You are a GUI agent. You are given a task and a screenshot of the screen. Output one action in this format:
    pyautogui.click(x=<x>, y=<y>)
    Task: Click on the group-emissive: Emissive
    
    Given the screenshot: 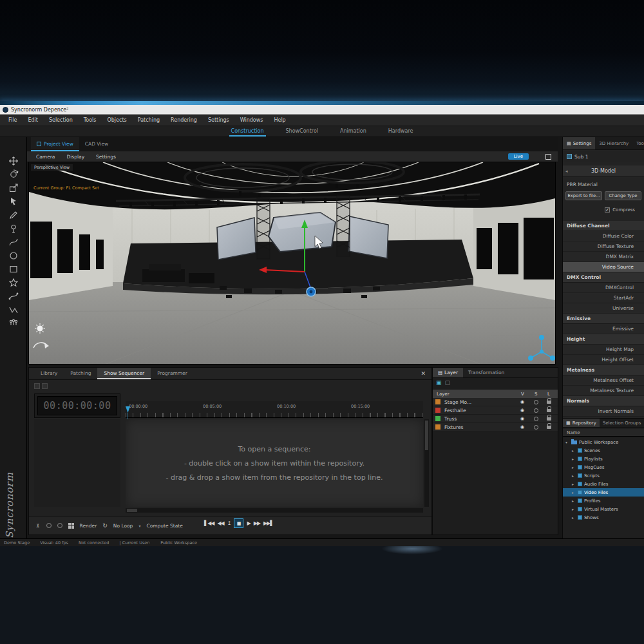 What is the action you would take?
    pyautogui.click(x=603, y=319)
    